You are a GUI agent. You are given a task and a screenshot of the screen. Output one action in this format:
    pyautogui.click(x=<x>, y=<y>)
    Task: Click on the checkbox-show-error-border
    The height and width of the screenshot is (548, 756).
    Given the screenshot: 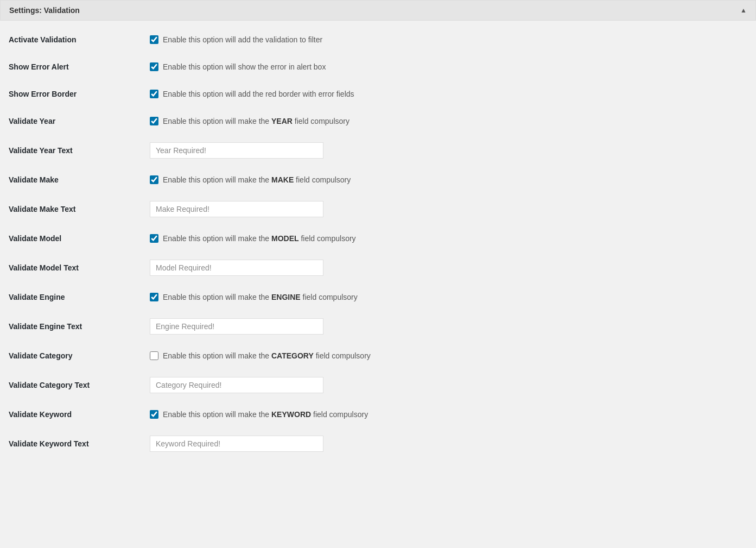 What is the action you would take?
    pyautogui.click(x=154, y=94)
    